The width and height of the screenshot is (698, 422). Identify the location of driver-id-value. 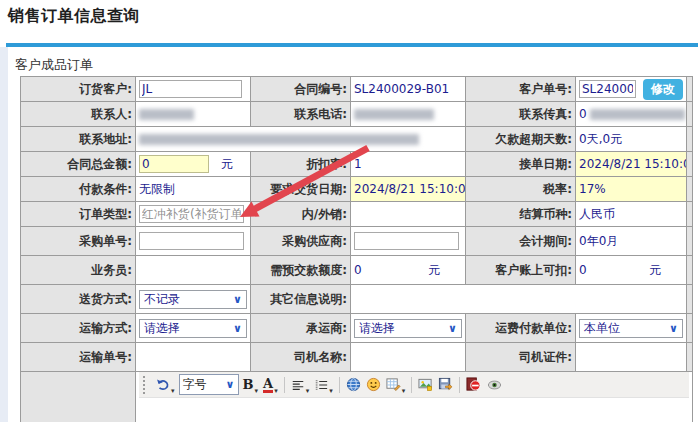
(632, 358).